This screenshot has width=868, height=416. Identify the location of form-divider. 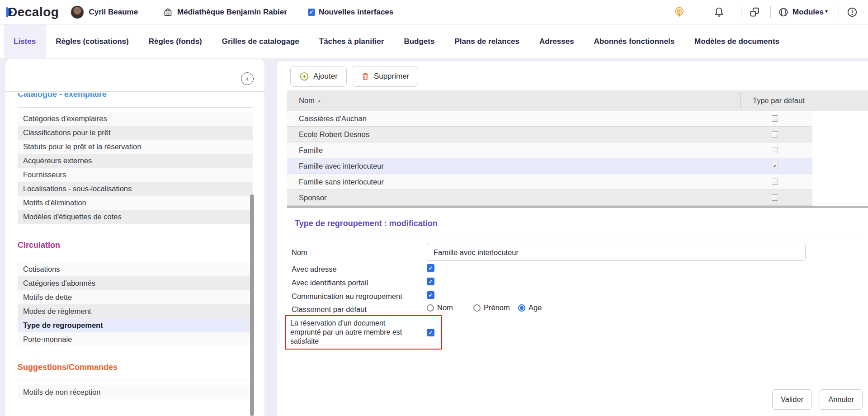
(576, 235).